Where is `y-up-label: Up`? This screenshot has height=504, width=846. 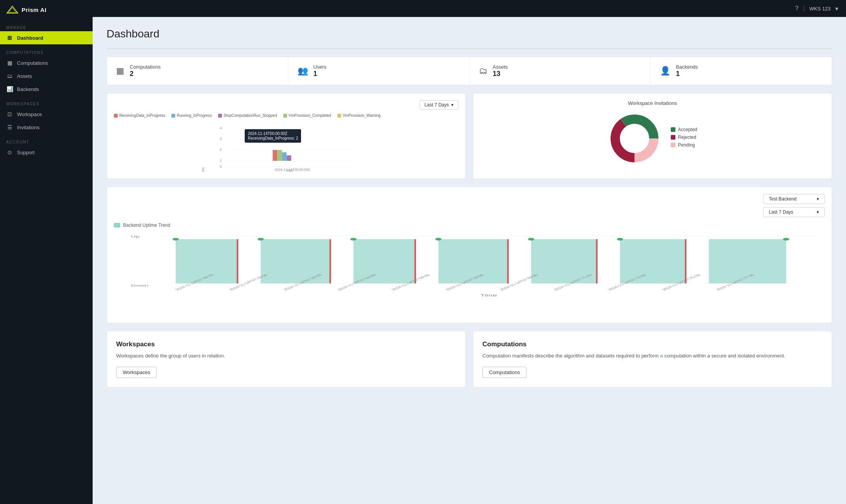
y-up-label: Up is located at coordinates (135, 237).